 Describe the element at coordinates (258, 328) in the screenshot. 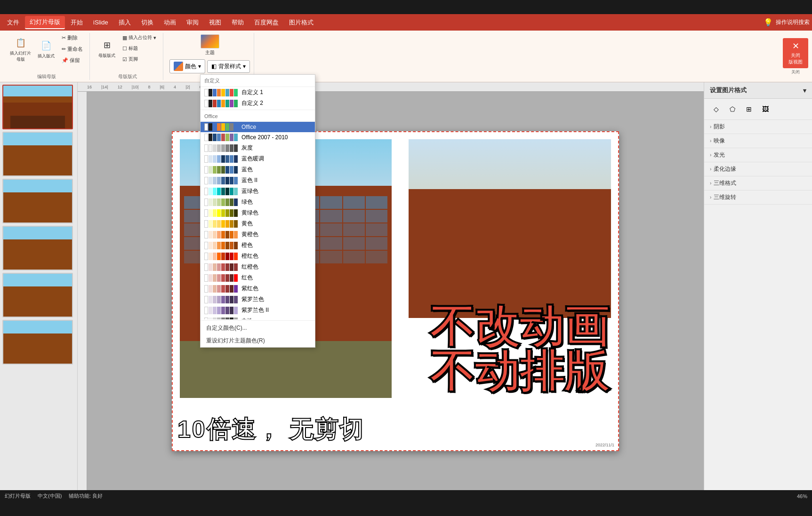

I see `dropdown-footer-customcolor: 自定义颜色(C)...` at that location.